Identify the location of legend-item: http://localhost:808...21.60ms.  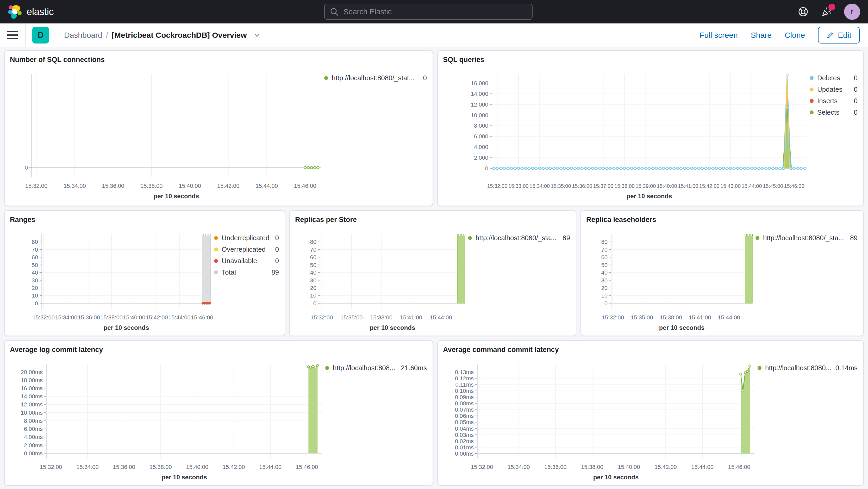
(377, 368).